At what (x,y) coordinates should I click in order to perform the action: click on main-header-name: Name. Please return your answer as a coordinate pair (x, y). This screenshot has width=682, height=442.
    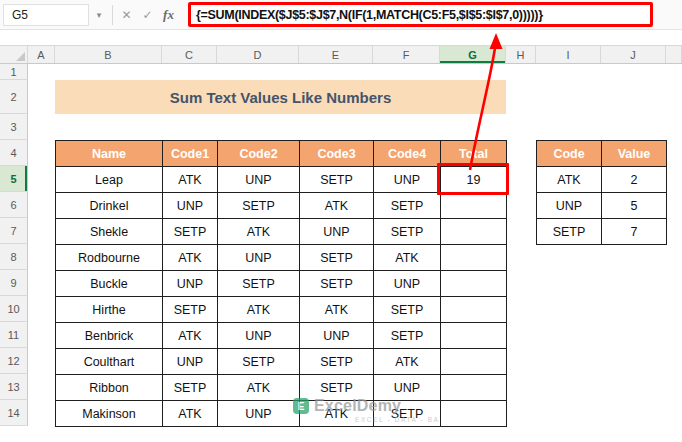
    Looking at the image, I should click on (110, 154).